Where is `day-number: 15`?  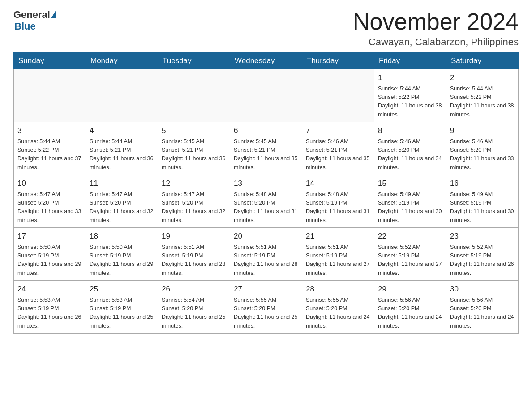
day-number: 15 is located at coordinates (410, 184).